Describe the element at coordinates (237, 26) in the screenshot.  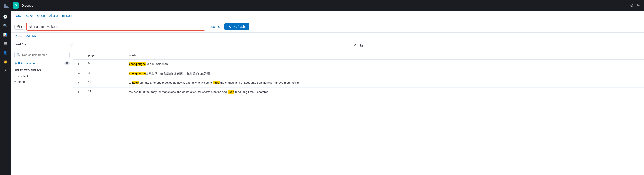
I see `refresh-button: ↻ Refresh` at that location.